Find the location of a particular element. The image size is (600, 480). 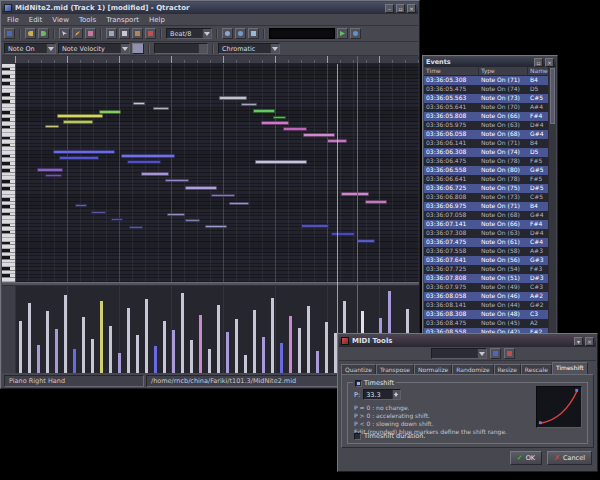

scale-combo: Chromatic is located at coordinates (249, 48).